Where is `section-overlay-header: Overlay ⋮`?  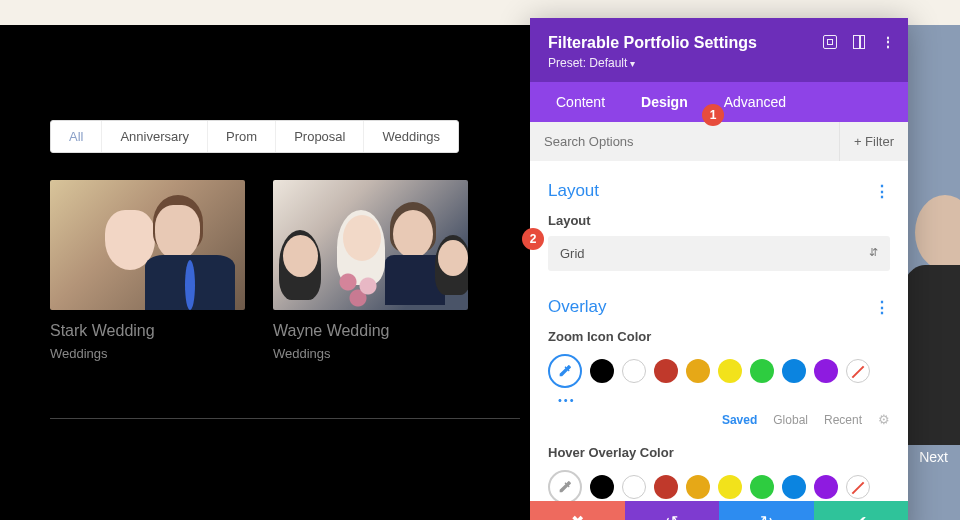 section-overlay-header: Overlay ⋮ is located at coordinates (719, 307).